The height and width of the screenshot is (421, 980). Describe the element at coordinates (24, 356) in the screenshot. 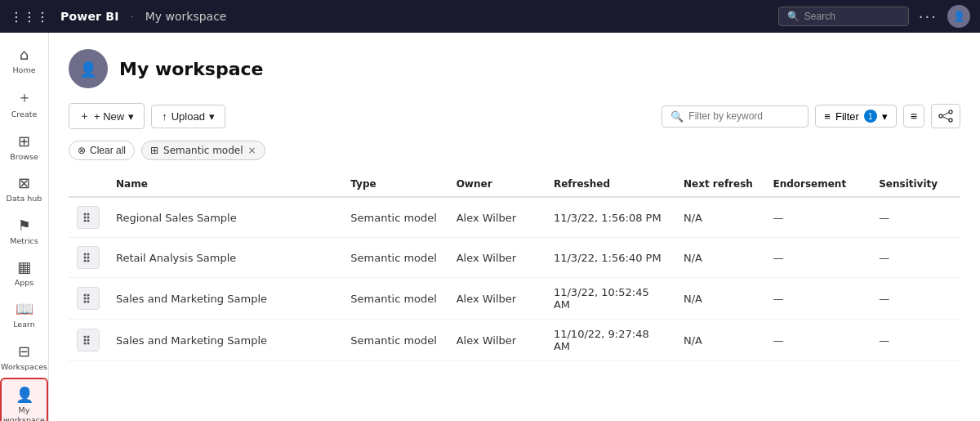

I see `sidebar-item-workspaces: ⊟ Workspaces` at that location.